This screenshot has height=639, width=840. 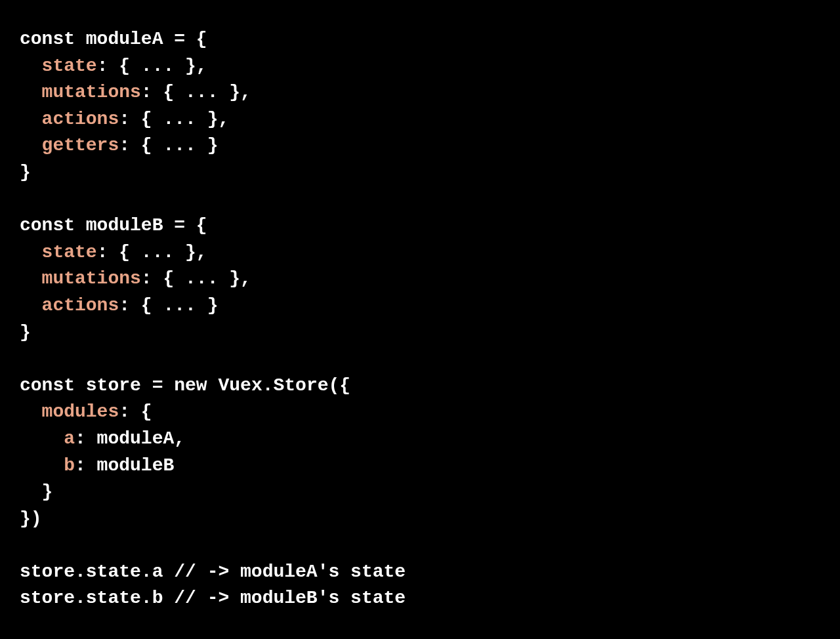 What do you see at coordinates (420, 333) in the screenshot?
I see `code-line-12: }` at bounding box center [420, 333].